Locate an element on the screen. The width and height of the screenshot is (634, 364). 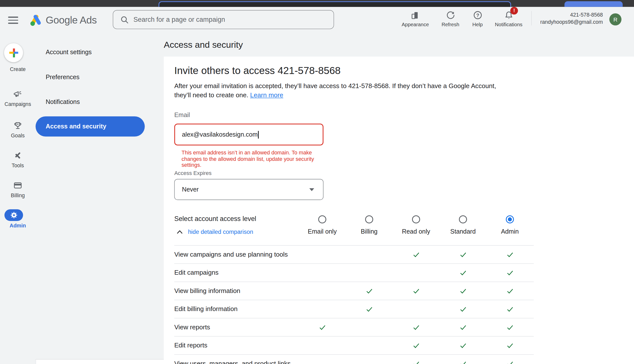
subnav-item-notifications: Notifications is located at coordinates (63, 102).